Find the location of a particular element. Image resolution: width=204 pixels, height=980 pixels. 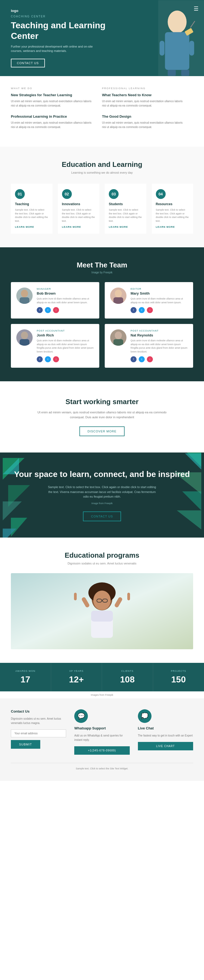

programs-image is located at coordinates (102, 611).